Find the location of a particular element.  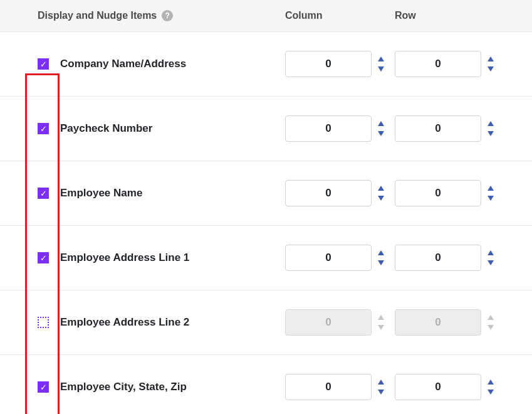

header-title-text: Display and Nudge Items is located at coordinates (97, 16).